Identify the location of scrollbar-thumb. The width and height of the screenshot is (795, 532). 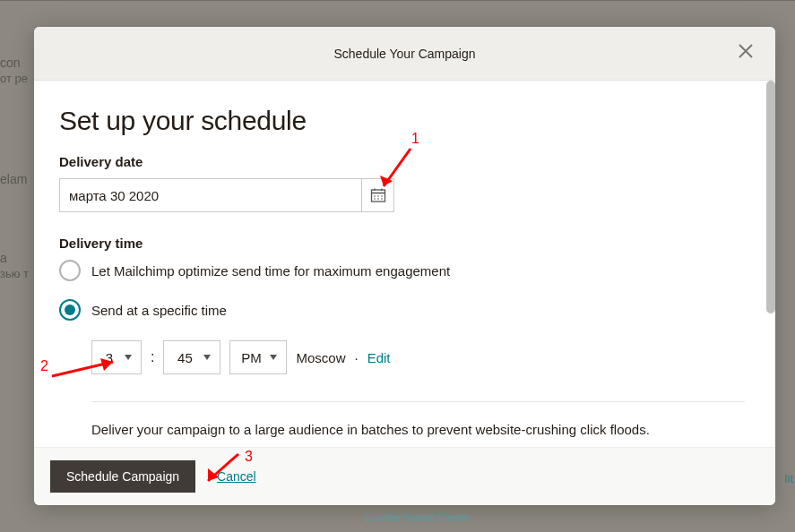
(771, 197).